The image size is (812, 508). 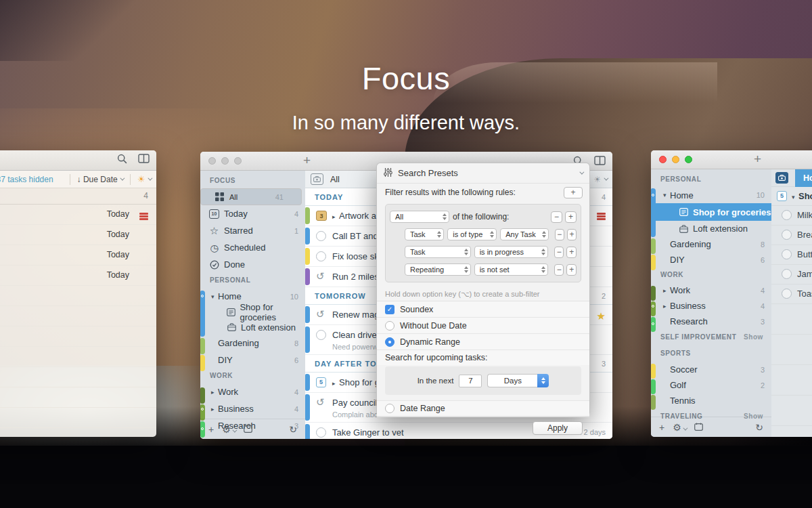 What do you see at coordinates (335, 179) in the screenshot?
I see `tab-all: All` at bounding box center [335, 179].